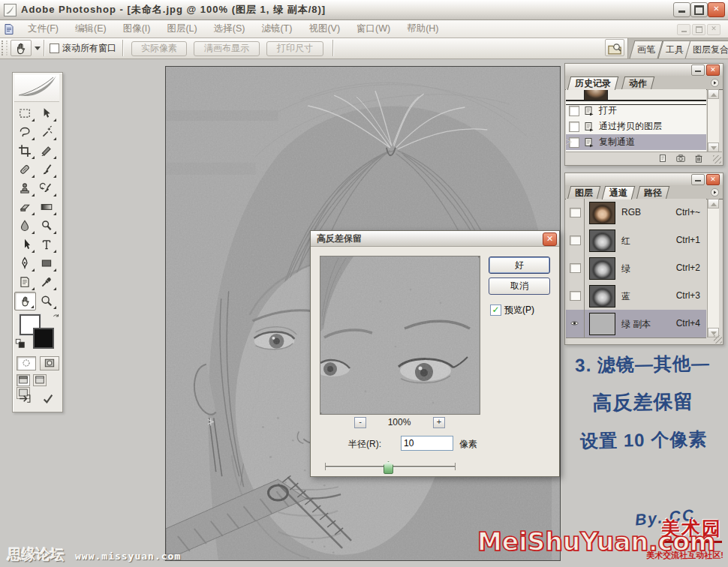 The width and height of the screenshot is (728, 567). Describe the element at coordinates (713, 121) in the screenshot. I see `history-scrollbar` at that location.